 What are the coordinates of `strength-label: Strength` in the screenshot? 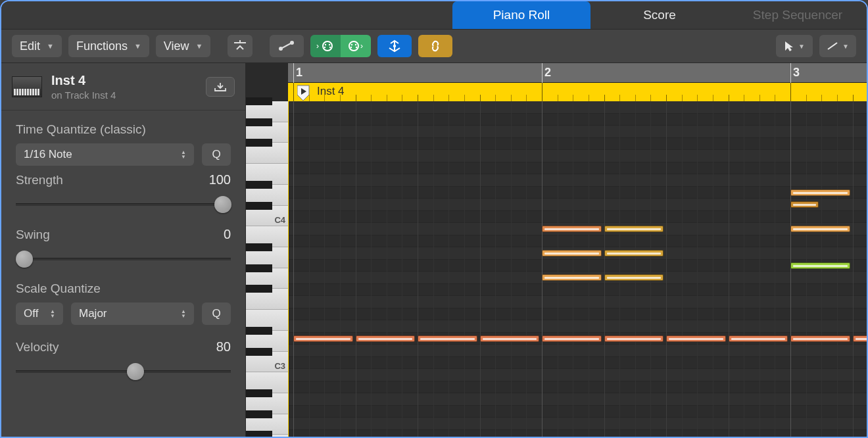 It's located at (39, 180).